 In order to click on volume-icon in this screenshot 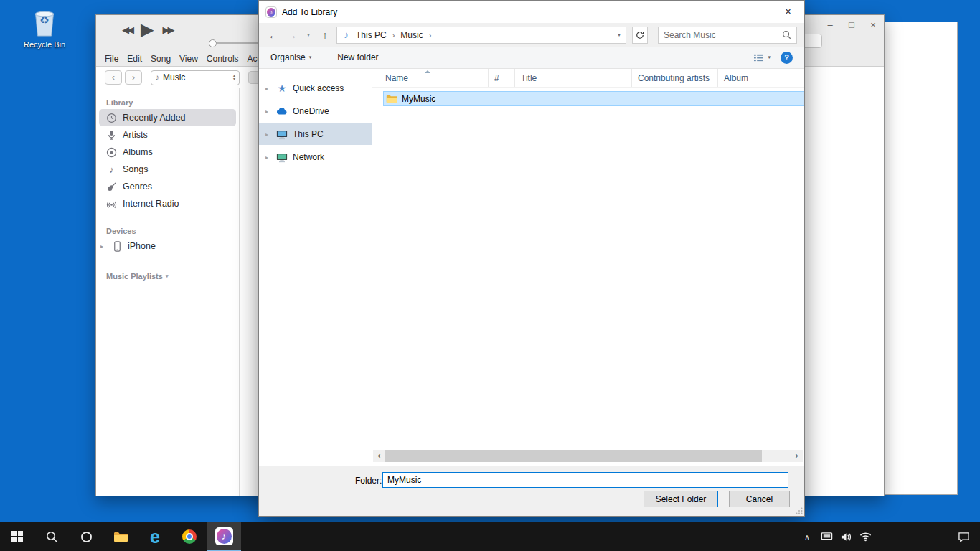, I will do `click(847, 537)`.